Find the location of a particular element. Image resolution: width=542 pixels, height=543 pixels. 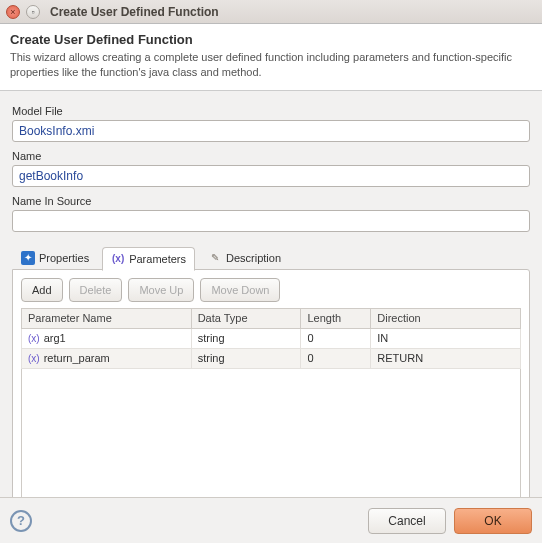

name-in-source-input is located at coordinates (271, 221).